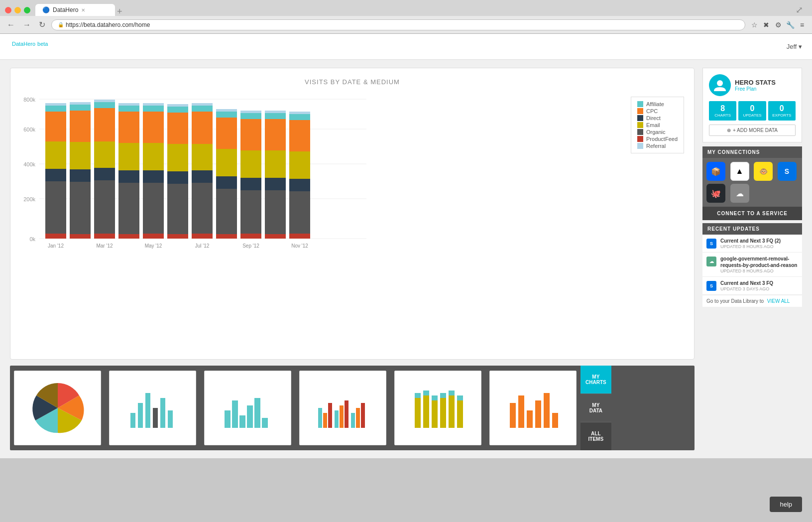  I want to click on hero-plan-label: Free Plan, so click(755, 89).